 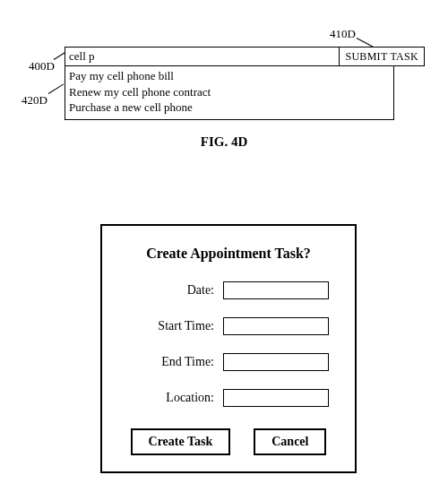 I want to click on suggestion-item: Purchase a new cell phone, so click(x=229, y=108).